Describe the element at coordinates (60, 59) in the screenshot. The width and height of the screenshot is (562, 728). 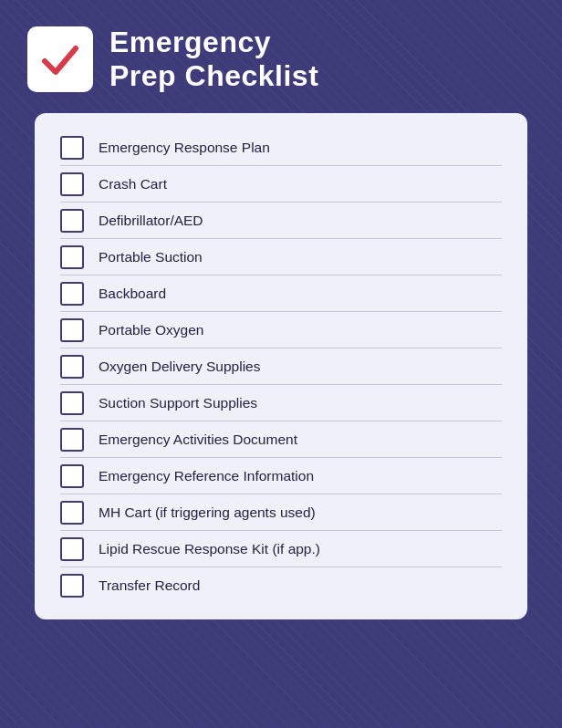
I see `header-icon-wrapper` at that location.